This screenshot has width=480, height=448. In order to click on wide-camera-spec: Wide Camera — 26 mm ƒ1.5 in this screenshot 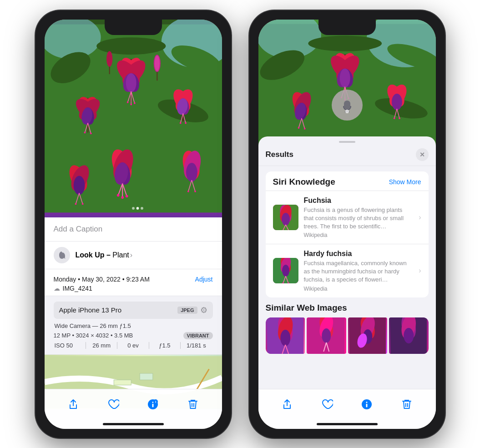, I will do `click(133, 326)`.